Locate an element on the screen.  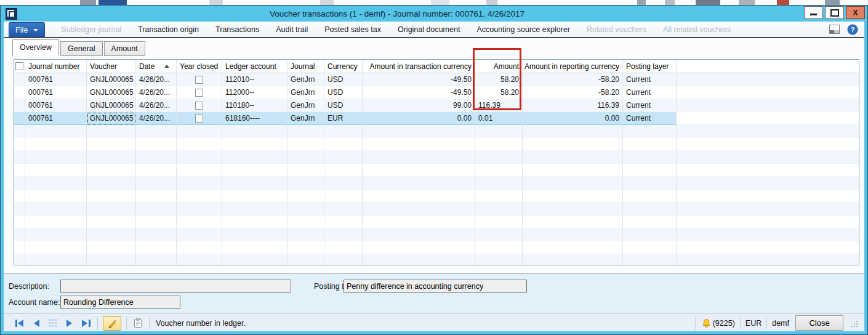
menu-item-transaction-origin: Transaction origin is located at coordinates (169, 30).